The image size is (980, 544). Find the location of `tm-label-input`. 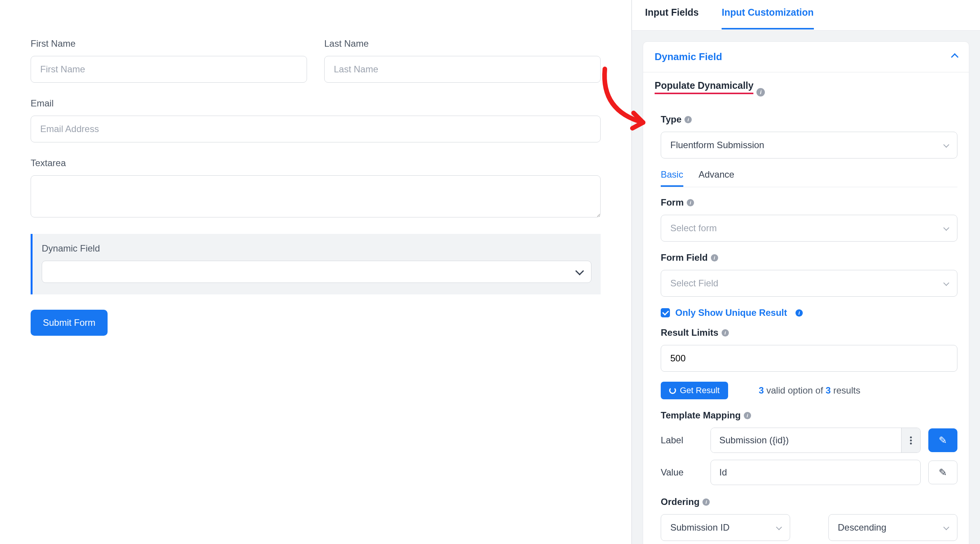

tm-label-input is located at coordinates (806, 440).